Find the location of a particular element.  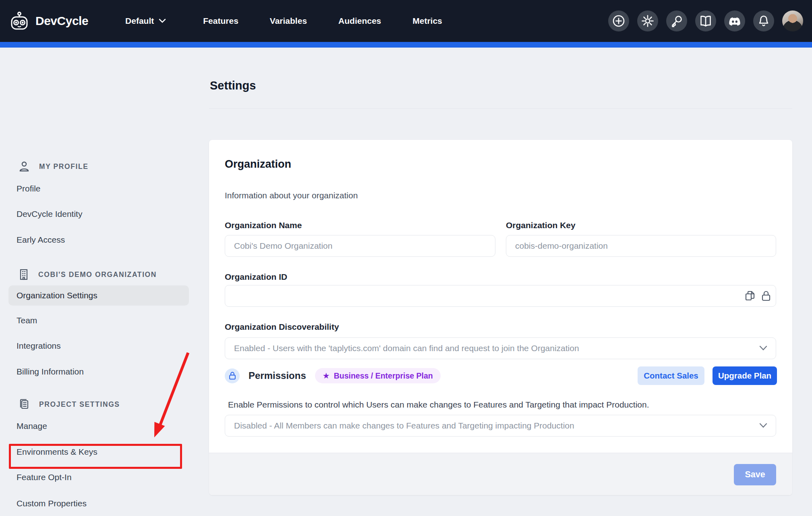

org-id-label: Organization ID is located at coordinates (256, 277).